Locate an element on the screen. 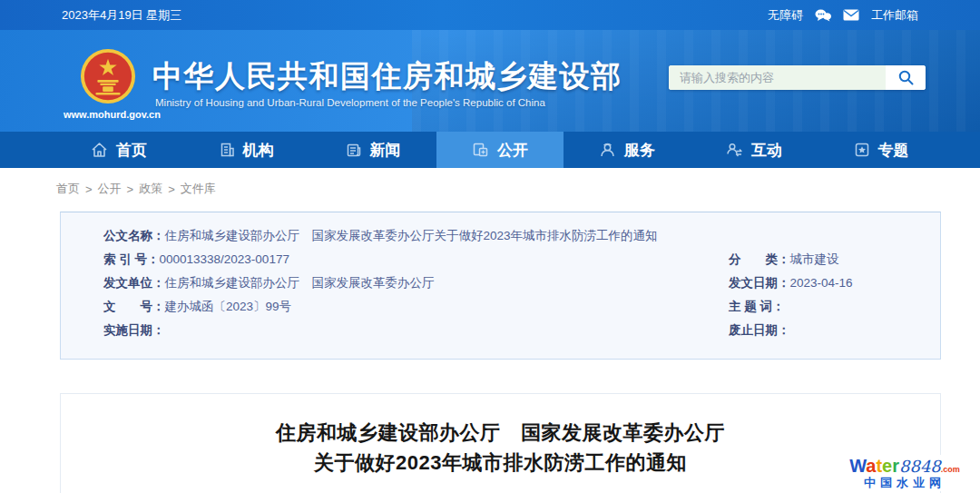 Image resolution: width=980 pixels, height=493 pixels. meta-value: 2023-04-16 is located at coordinates (822, 283).